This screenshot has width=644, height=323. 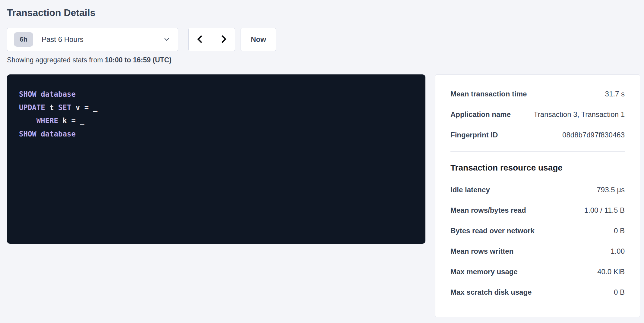 I want to click on stat-value: 1.00, so click(x=617, y=251).